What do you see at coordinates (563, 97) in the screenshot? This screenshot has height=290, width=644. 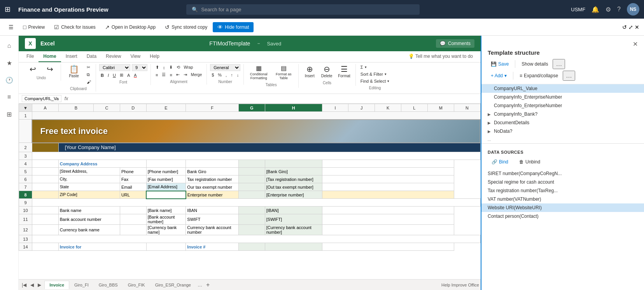 I see `tree-item-enterprise1: CompanyInfo_EnterpriseNumber` at bounding box center [563, 97].